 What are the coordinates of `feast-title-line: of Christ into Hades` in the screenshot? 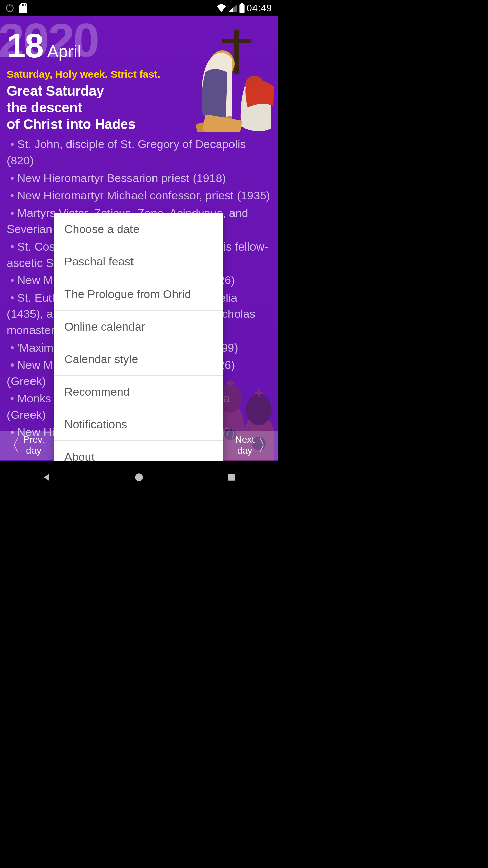 It's located at (139, 124).